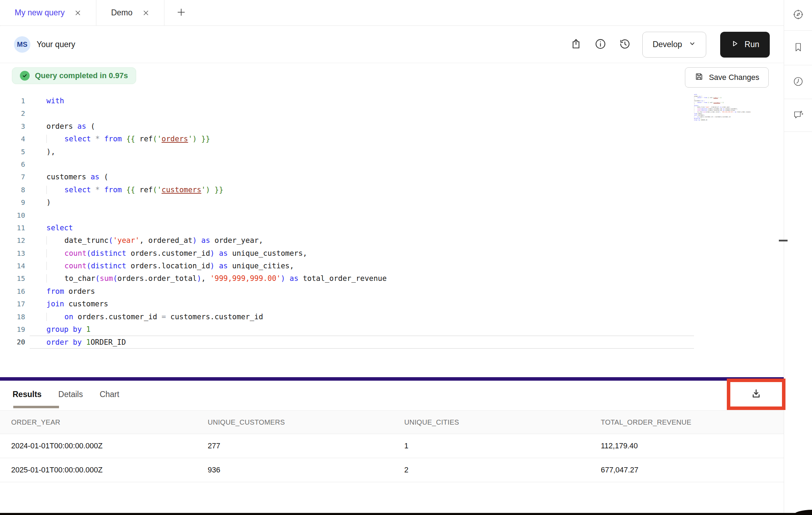 The width and height of the screenshot is (812, 515). What do you see at coordinates (362, 342) in the screenshot?
I see `code-text: order by 1ORDER_ID` at bounding box center [362, 342].